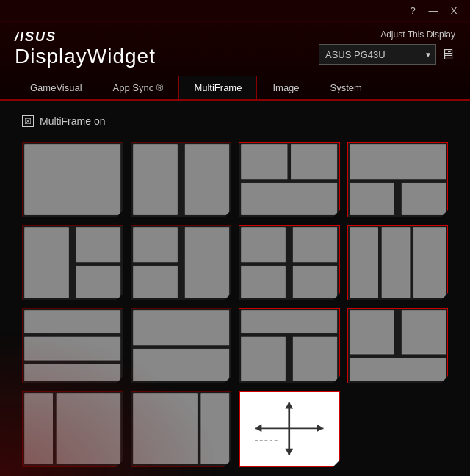 The width and height of the screenshot is (470, 476). I want to click on tab-system: System, so click(347, 87).